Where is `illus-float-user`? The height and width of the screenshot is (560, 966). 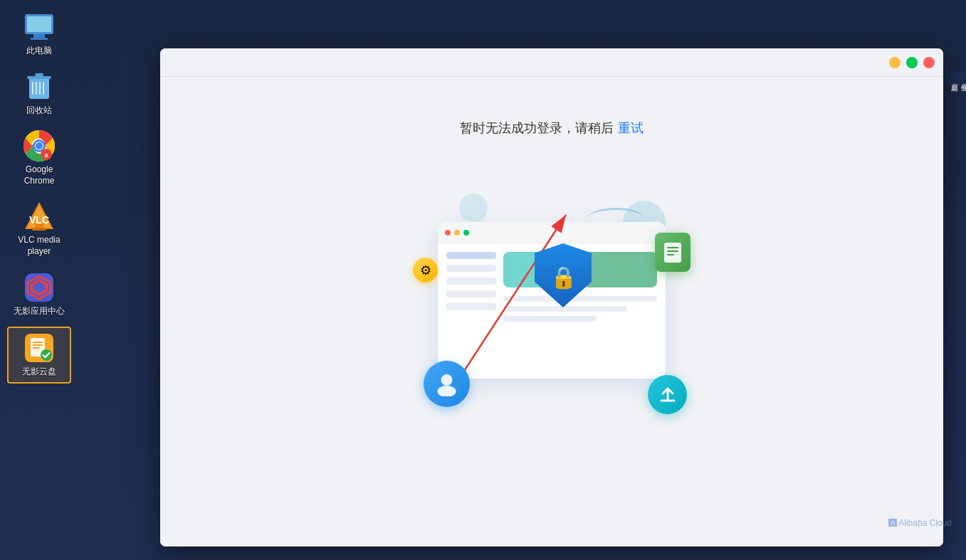
illus-float-user is located at coordinates (447, 384).